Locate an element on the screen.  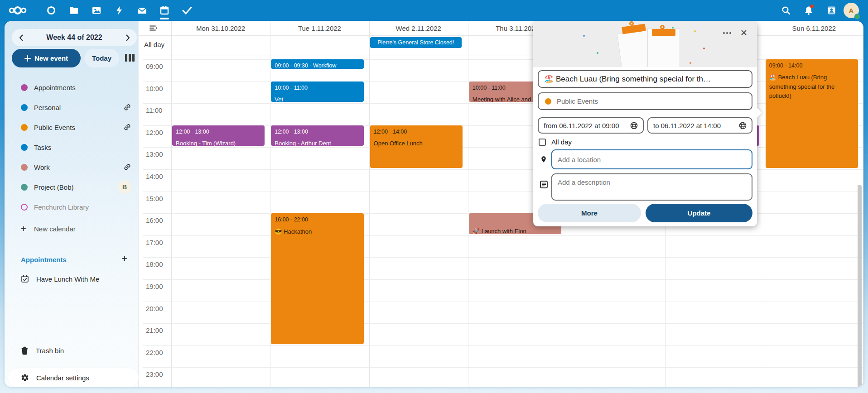
calendar-settings-button: Calendar settings is located at coordinates (73, 378).